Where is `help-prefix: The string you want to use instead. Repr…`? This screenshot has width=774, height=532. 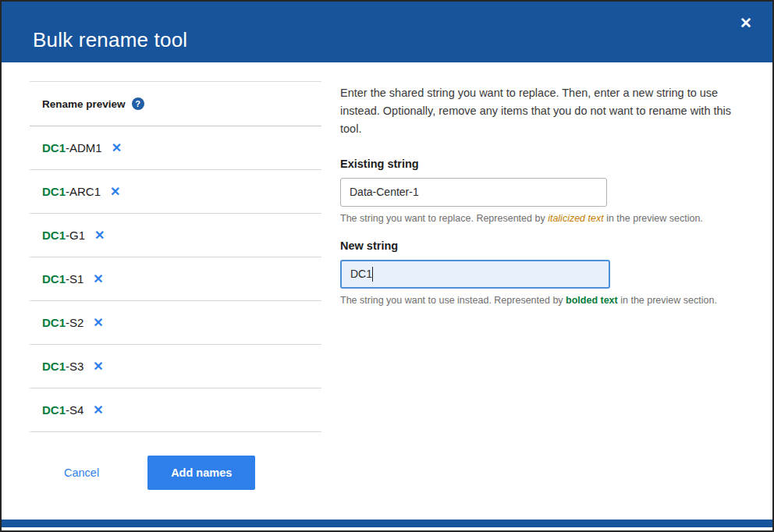 help-prefix: The string you want to use instead. Repr… is located at coordinates (453, 300).